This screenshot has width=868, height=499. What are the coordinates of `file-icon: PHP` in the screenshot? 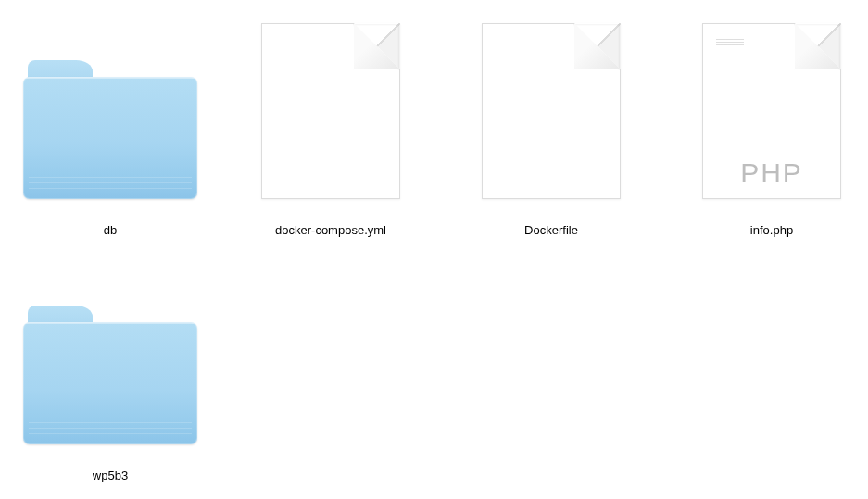 It's located at (772, 109).